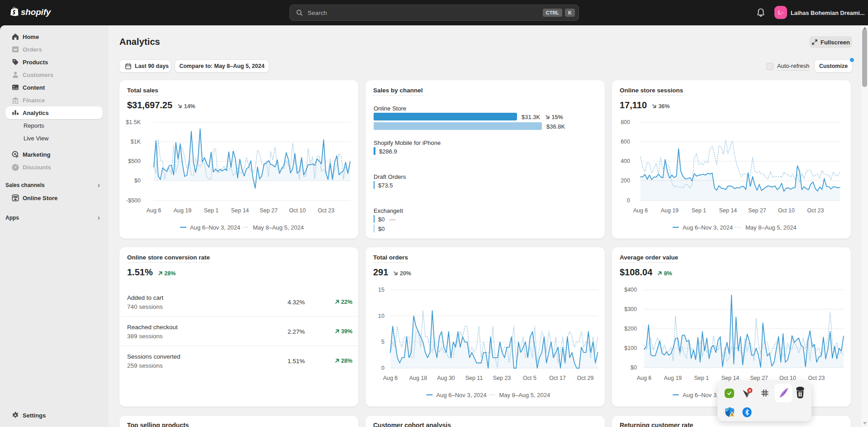  Describe the element at coordinates (631, 348) in the screenshot. I see `svg-text: $100` at that location.